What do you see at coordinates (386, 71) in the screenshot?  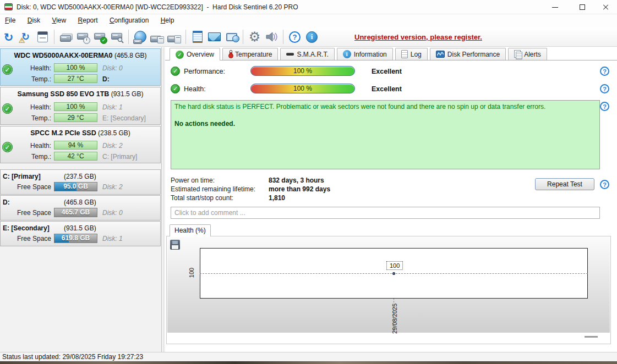 I see `performance-rating: Excellent` at bounding box center [386, 71].